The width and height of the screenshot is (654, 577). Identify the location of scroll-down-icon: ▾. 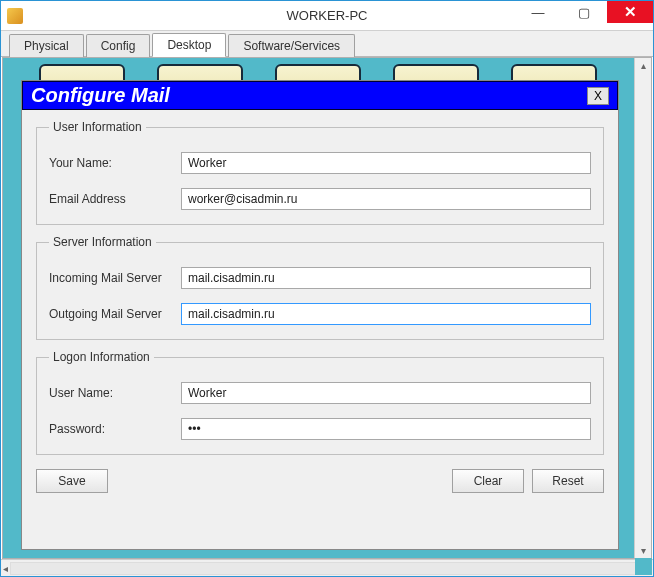
(644, 550).